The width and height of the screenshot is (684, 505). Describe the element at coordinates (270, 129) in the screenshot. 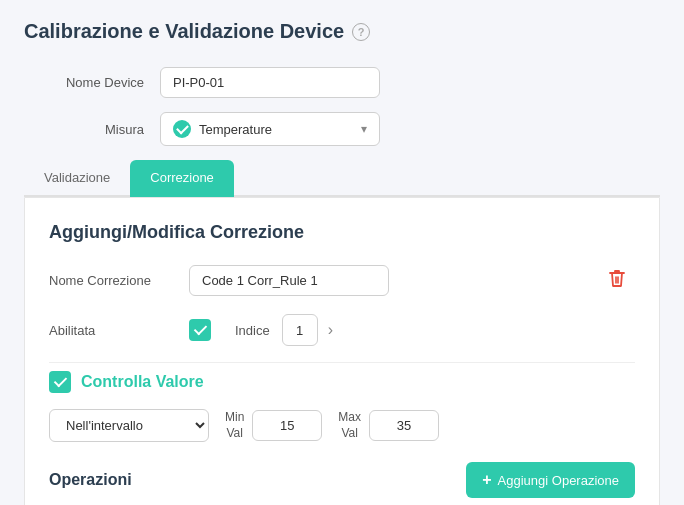

I see `misura-select: Temperature ▾` at that location.